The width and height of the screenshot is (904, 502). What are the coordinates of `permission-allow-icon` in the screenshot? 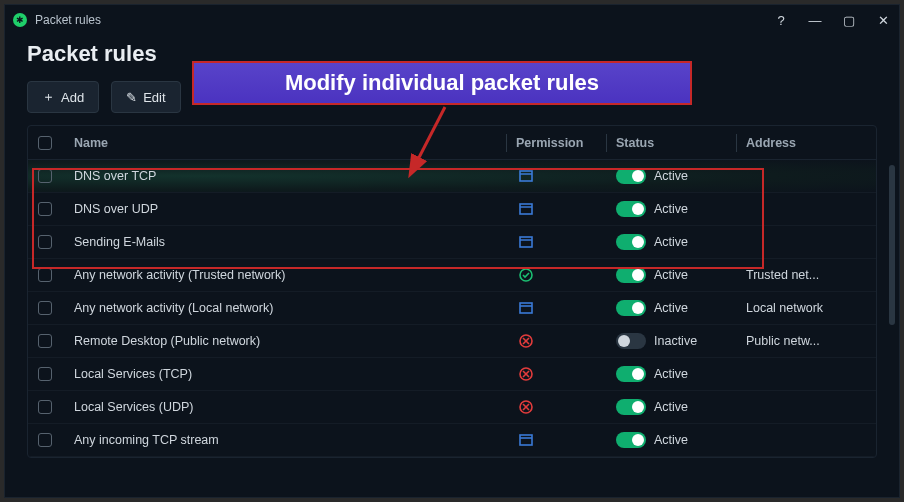 It's located at (526, 275).